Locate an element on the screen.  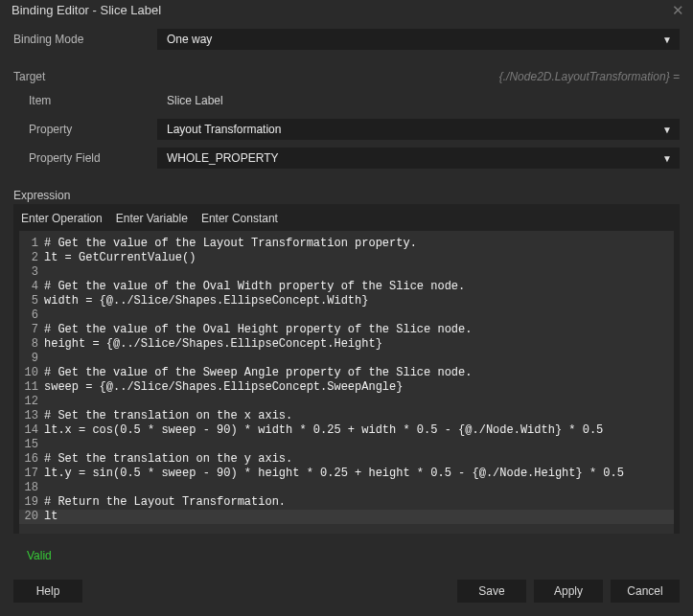
code-line: 13# Set the translation on the x axis. is located at coordinates (347, 416).